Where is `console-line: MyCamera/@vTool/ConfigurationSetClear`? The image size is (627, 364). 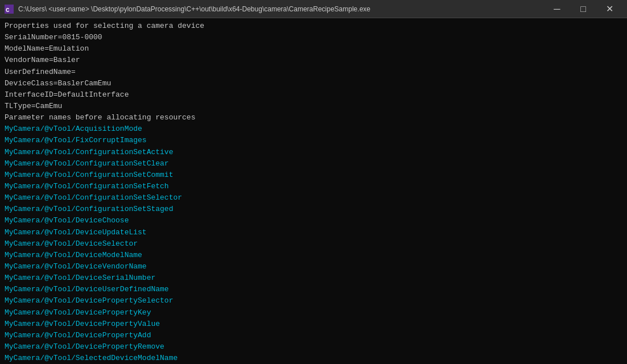
console-line: MyCamera/@vTool/ConfigurationSetClear is located at coordinates (314, 164).